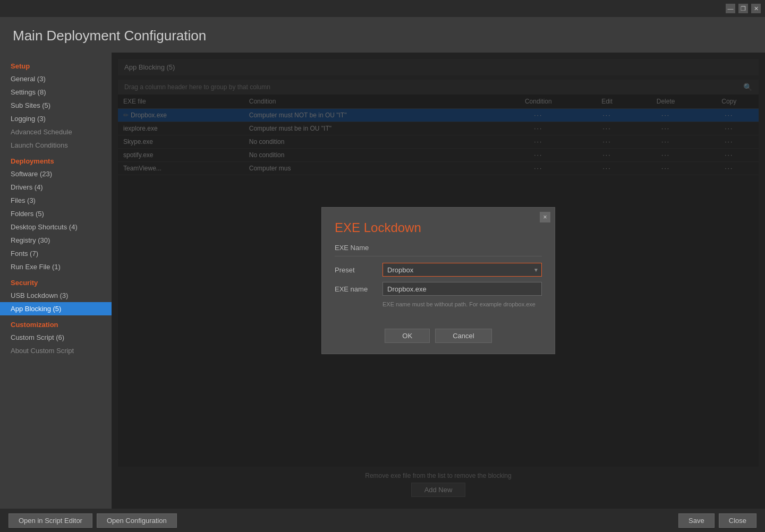 Image resolution: width=765 pixels, height=532 pixels. What do you see at coordinates (56, 79) in the screenshot?
I see `sidebar-item-general: General (3)` at bounding box center [56, 79].